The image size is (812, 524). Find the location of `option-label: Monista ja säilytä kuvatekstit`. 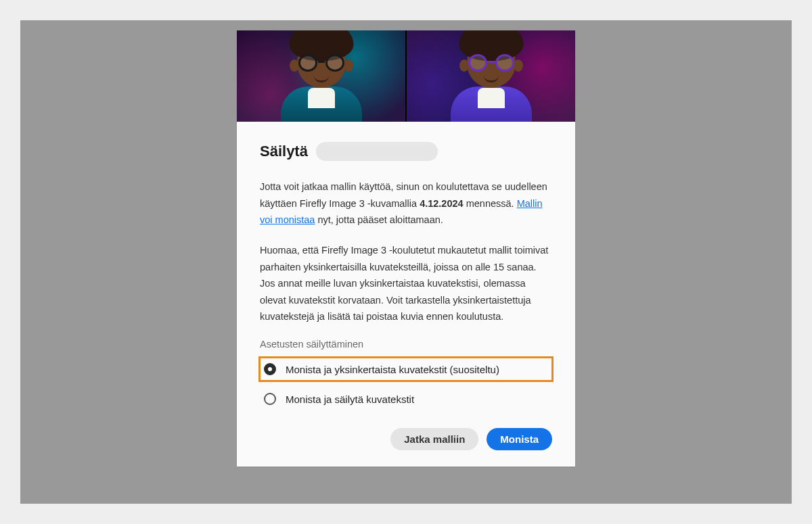

option-label: Monista ja säilytä kuvatekstit is located at coordinates (350, 399).